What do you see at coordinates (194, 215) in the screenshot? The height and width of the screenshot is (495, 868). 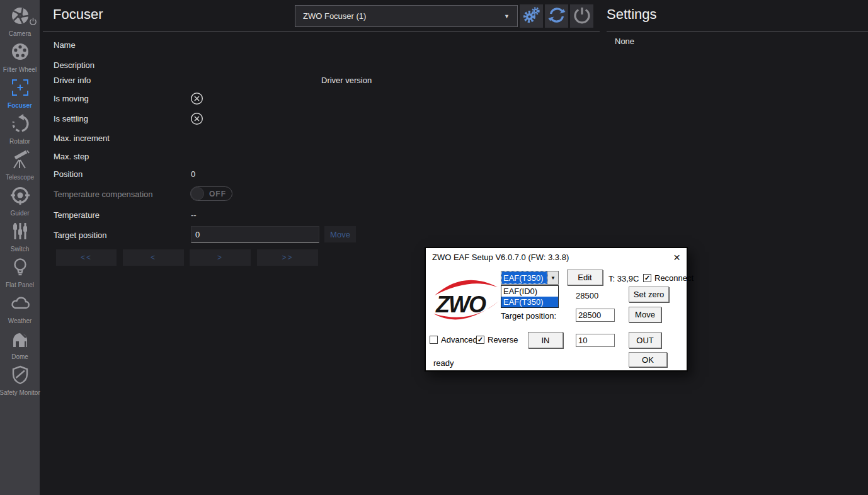 I see `temperature-value: --` at bounding box center [194, 215].